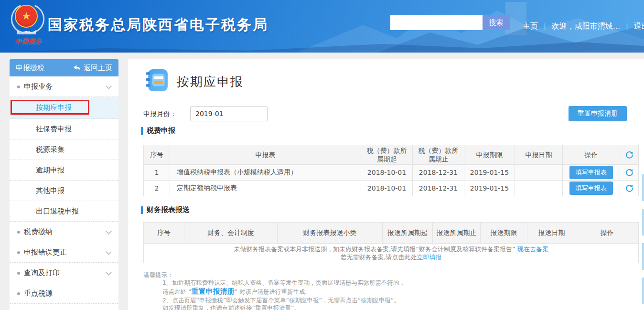 This screenshot has width=644, height=310. What do you see at coordinates (437, 23) in the screenshot?
I see `search-input` at bounding box center [437, 23].